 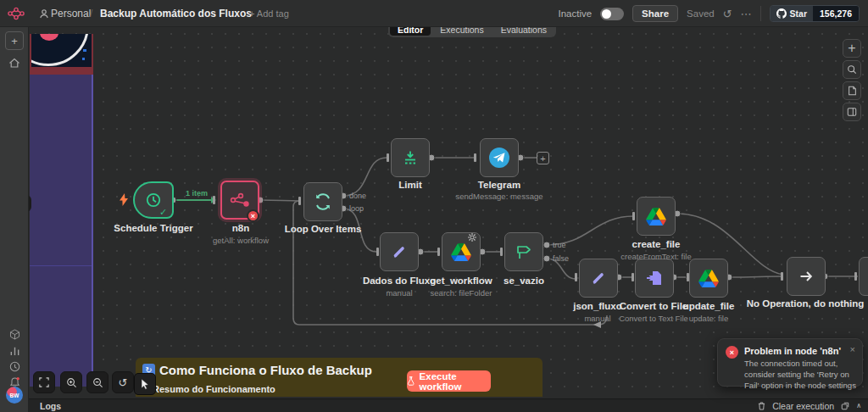 What do you see at coordinates (761, 406) in the screenshot?
I see `trash-icon` at bounding box center [761, 406].